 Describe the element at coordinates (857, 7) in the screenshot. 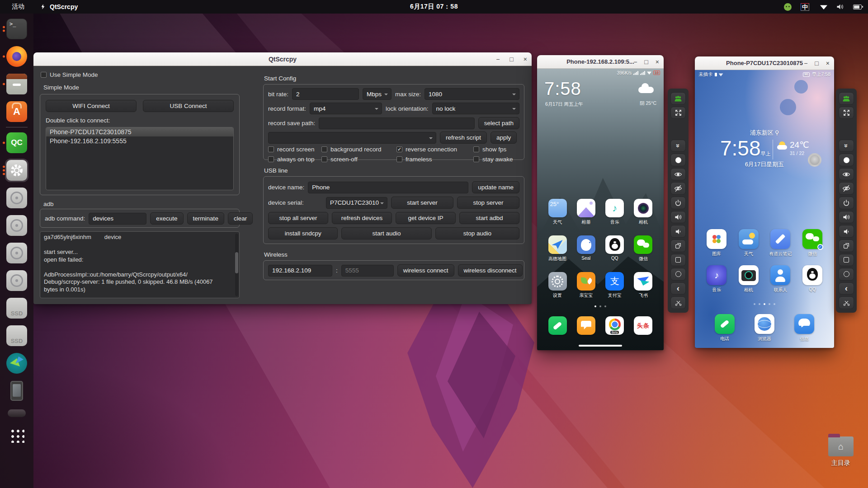

I see `battery-icon` at that location.